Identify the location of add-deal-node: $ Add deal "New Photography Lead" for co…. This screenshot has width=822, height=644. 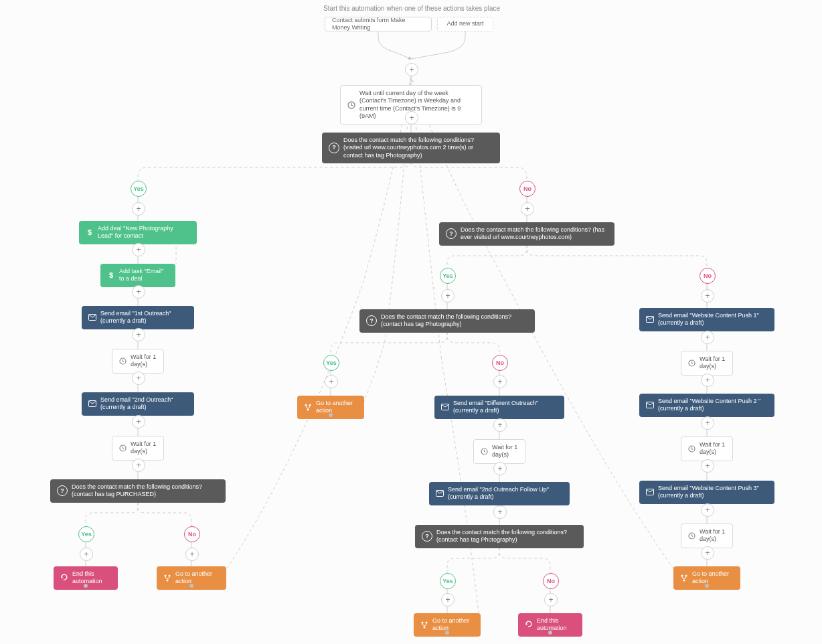
(138, 233).